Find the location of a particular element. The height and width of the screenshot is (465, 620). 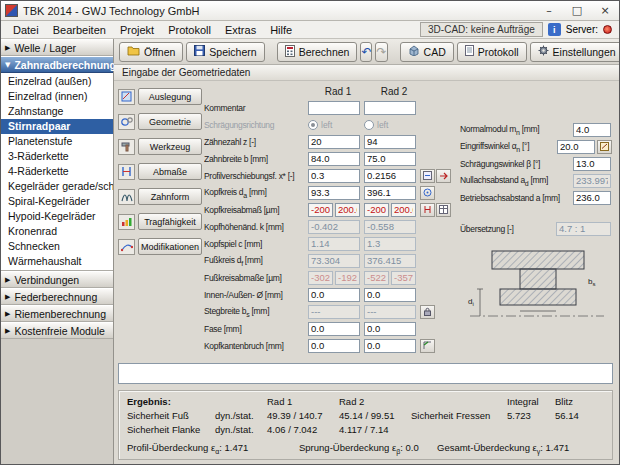

balance-shift-icon is located at coordinates (428, 176).